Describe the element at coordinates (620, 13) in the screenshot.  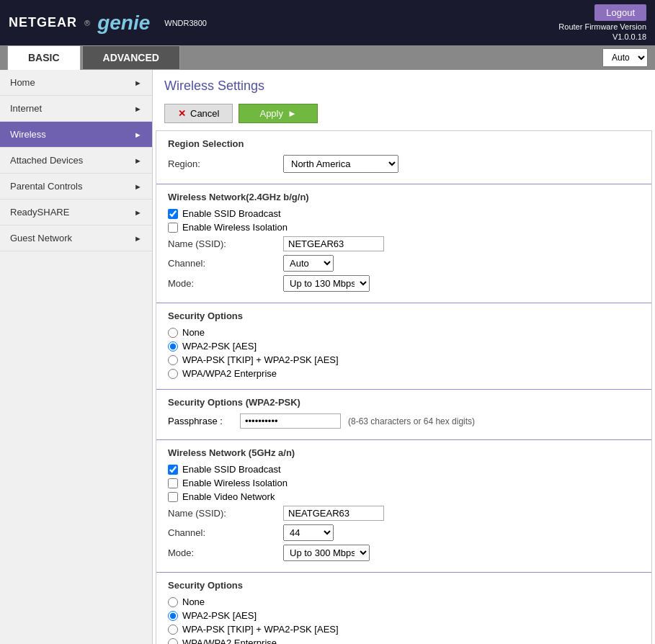
I see `logout-button: Logout` at that location.